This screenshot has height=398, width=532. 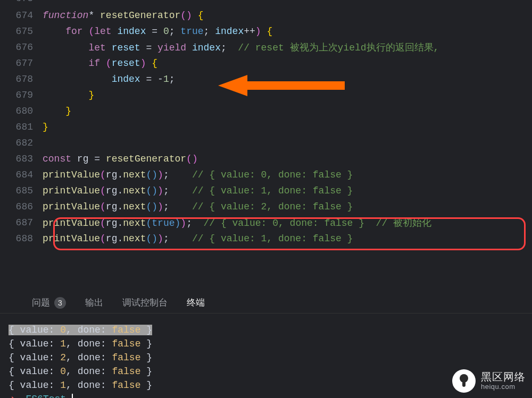 I want to click on watermark-logo-icon, so click(x=464, y=381).